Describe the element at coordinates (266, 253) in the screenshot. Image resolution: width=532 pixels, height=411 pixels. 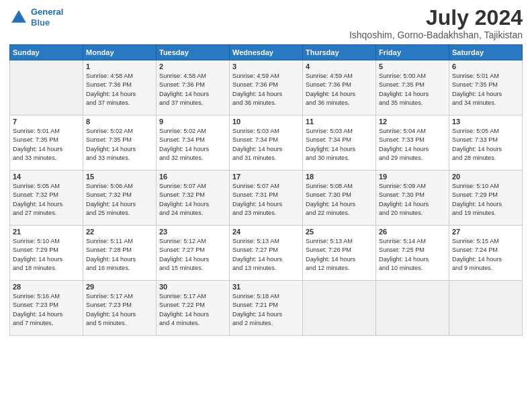
I see `calendar-cell: 24Sunrise: 5:13 AM Sunset: 7:27 PM Dayli…` at that location.